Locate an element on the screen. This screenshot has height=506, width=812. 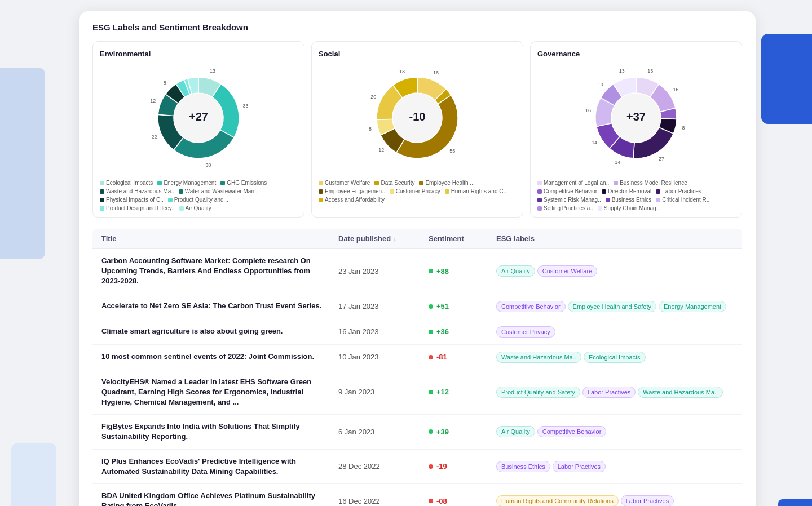
bg-decoration-left-bottom is located at coordinates (34, 474).